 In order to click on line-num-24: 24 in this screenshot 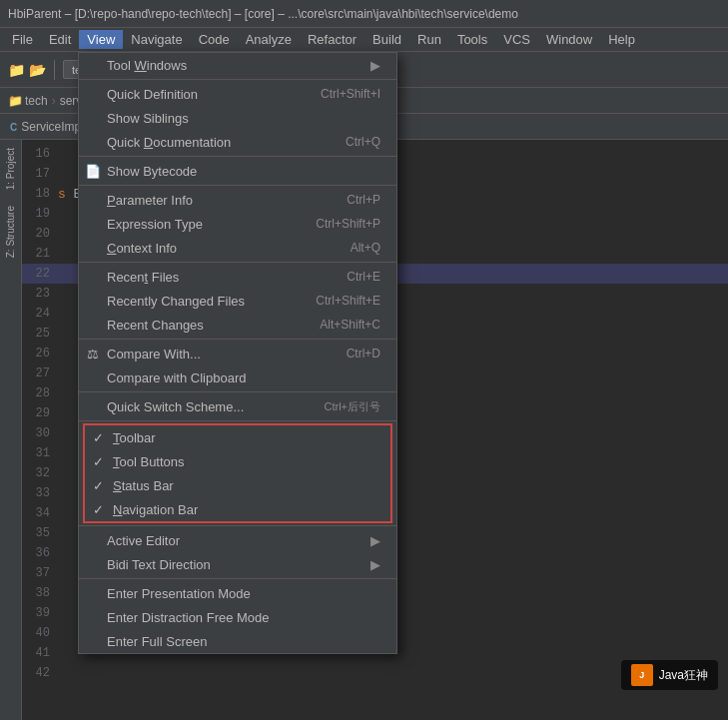, I will do `click(40, 314)`.